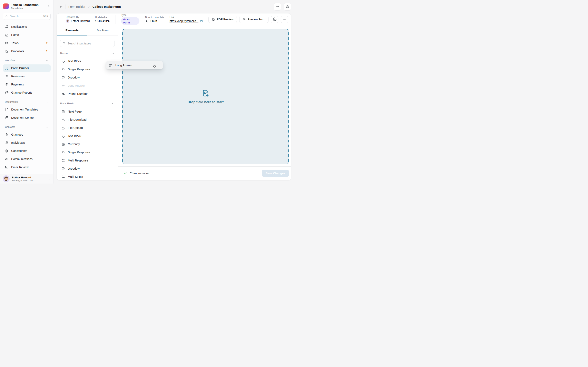  What do you see at coordinates (49, 6) in the screenshot?
I see `org-switch-icon` at bounding box center [49, 6].